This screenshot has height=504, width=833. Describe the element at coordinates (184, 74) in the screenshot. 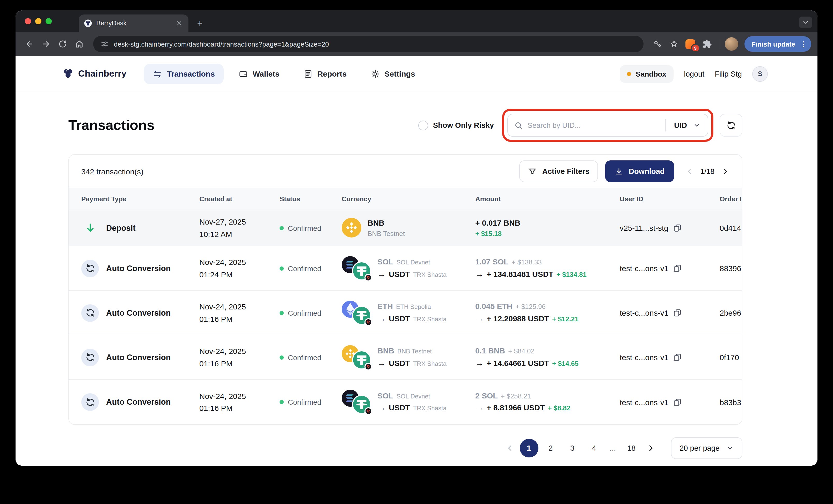

I see `nav-transactions: Transactions` at that location.